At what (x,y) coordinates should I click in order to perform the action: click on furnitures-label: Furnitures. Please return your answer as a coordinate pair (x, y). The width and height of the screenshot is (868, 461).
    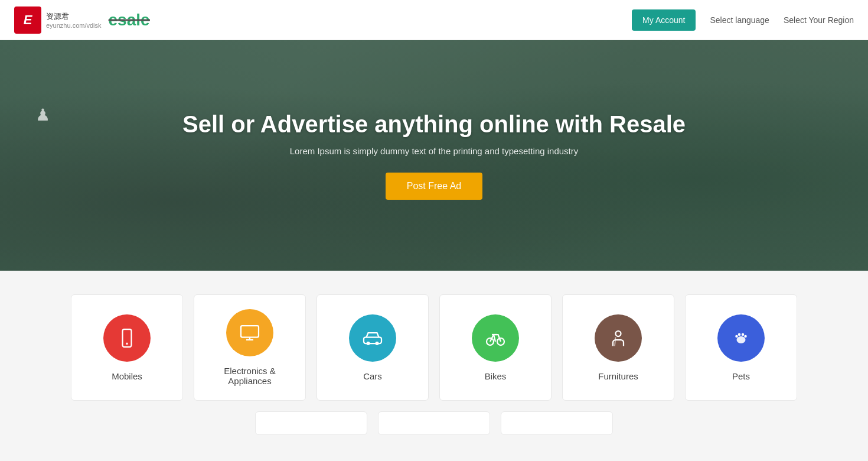
    Looking at the image, I should click on (618, 376).